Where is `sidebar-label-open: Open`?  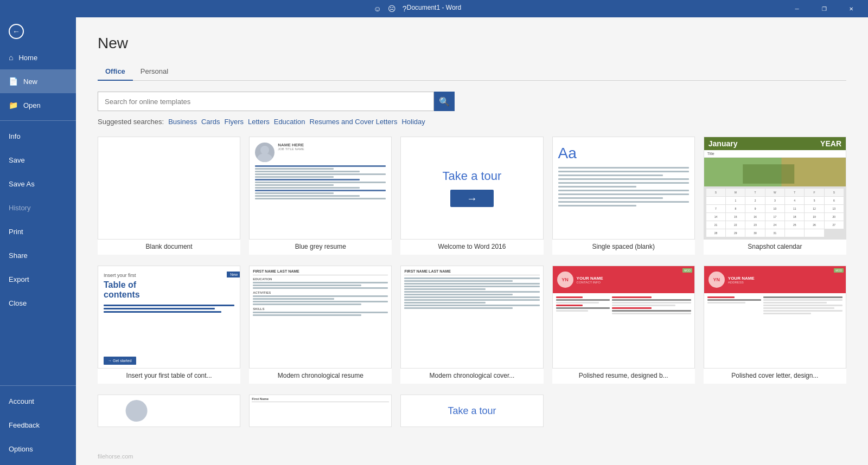
sidebar-label-open: Open is located at coordinates (32, 105).